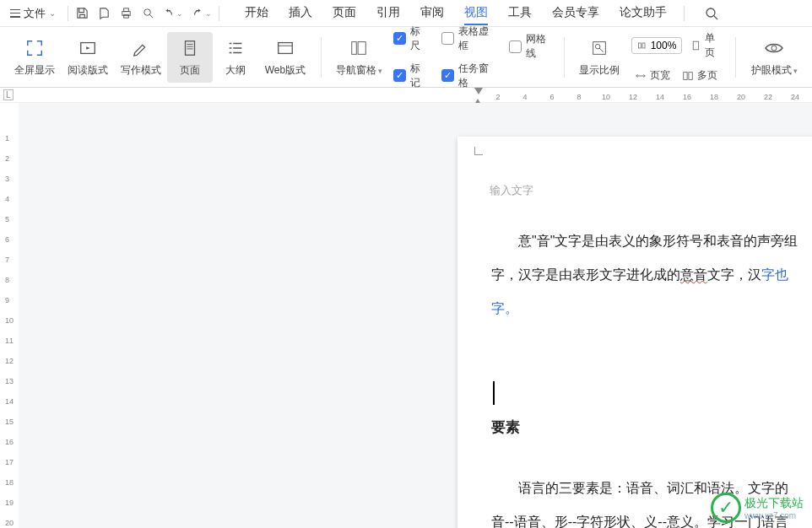 The image size is (812, 528). What do you see at coordinates (512, 191) in the screenshot?
I see `header-placeholder: 输入文字` at bounding box center [512, 191].